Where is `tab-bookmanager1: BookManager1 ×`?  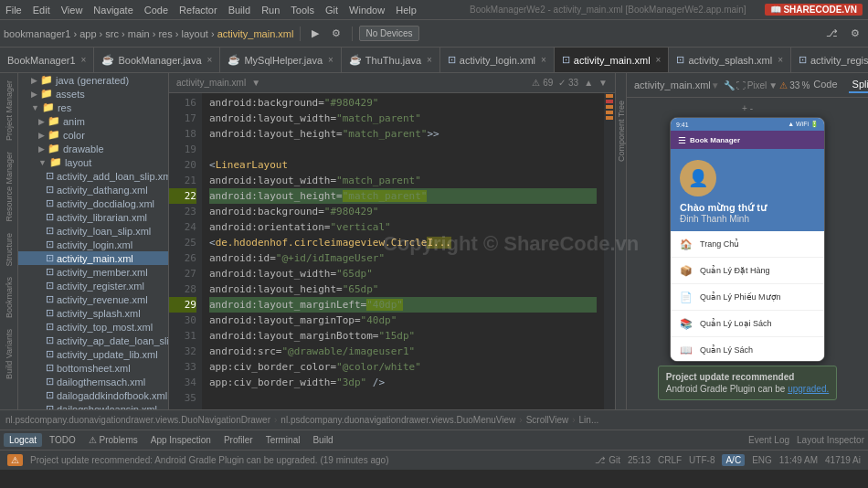 tab-bookmanager1: BookManager1 × is located at coordinates (48, 60).